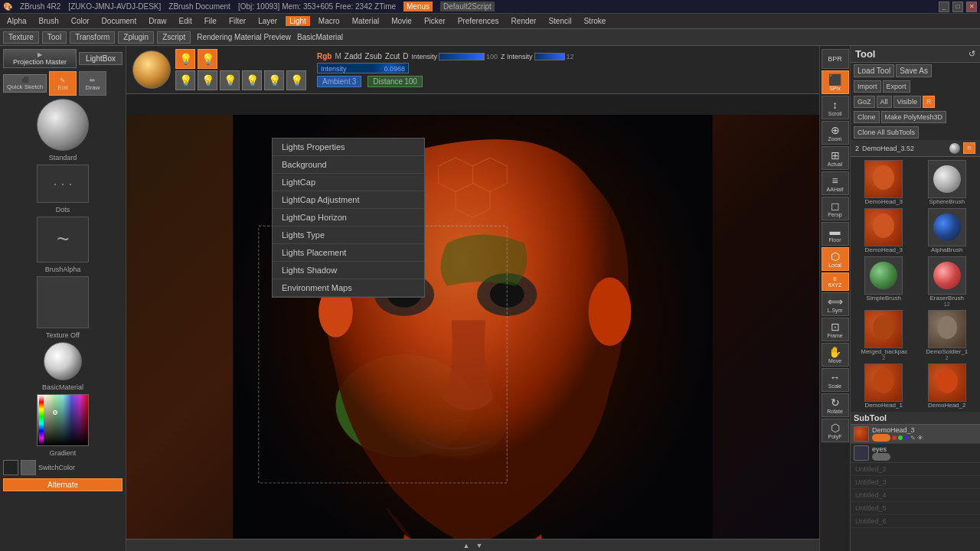 The image size is (980, 551). I want to click on close-button: ✕, so click(972, 7).